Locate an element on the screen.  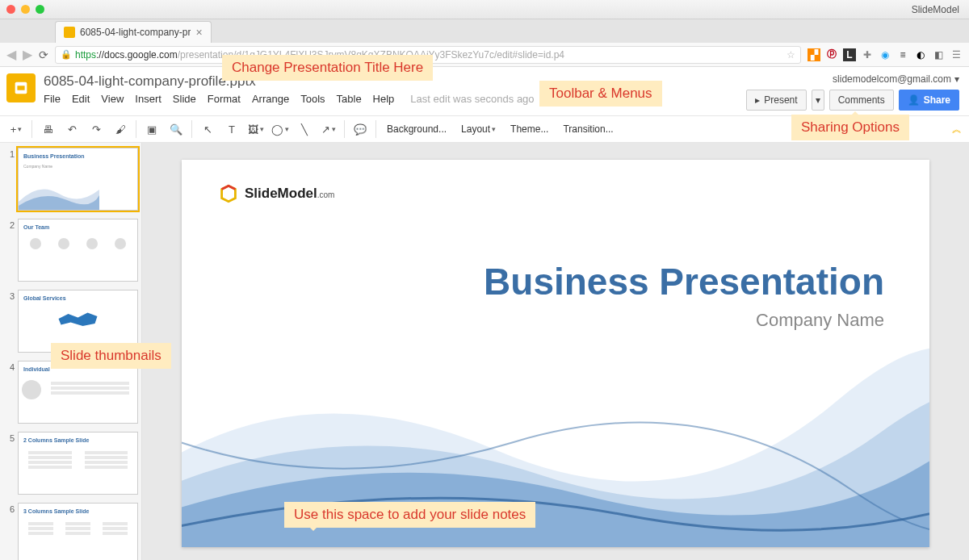
extension-icons: ▞ ⓟ L ✚ ◉ ≡ ◐ ◧ ☰ is located at coordinates (885, 55).